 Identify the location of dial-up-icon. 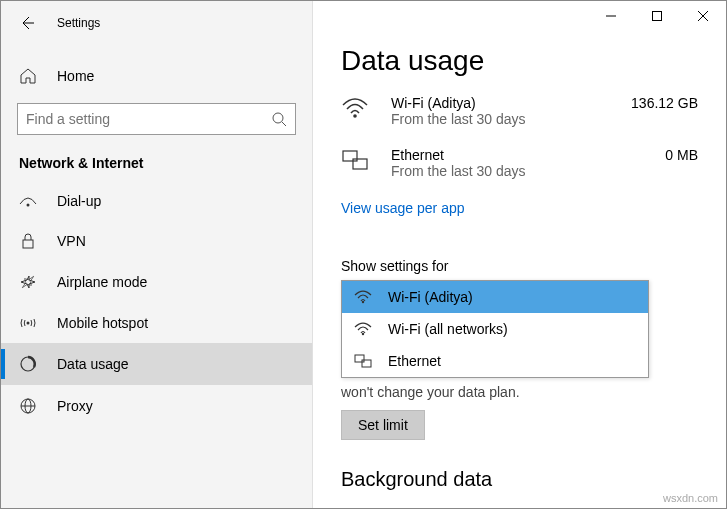
(29, 201).